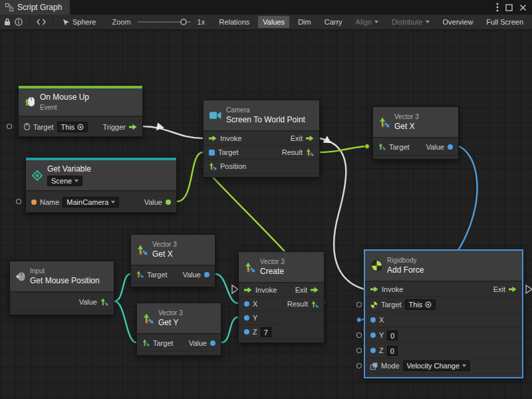 This screenshot has width=532, height=399. I want to click on node-on-mouse-up: On Mouse Up Event Target This Trigger, so click(80, 111).